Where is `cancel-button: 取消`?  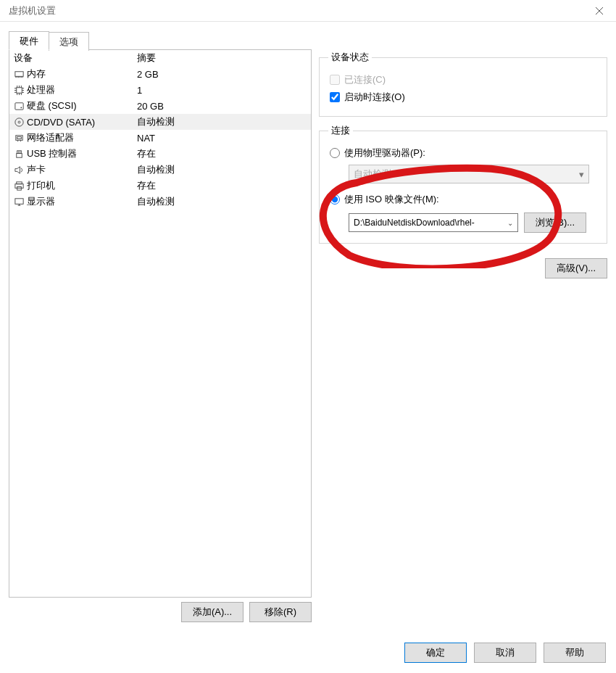
cancel-button: 取消 is located at coordinates (505, 653).